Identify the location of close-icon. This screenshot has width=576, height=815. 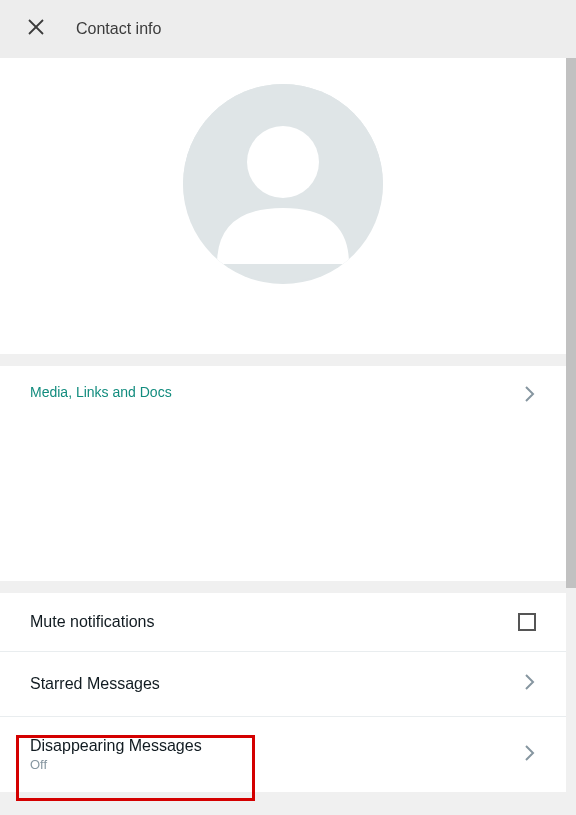
(36, 29).